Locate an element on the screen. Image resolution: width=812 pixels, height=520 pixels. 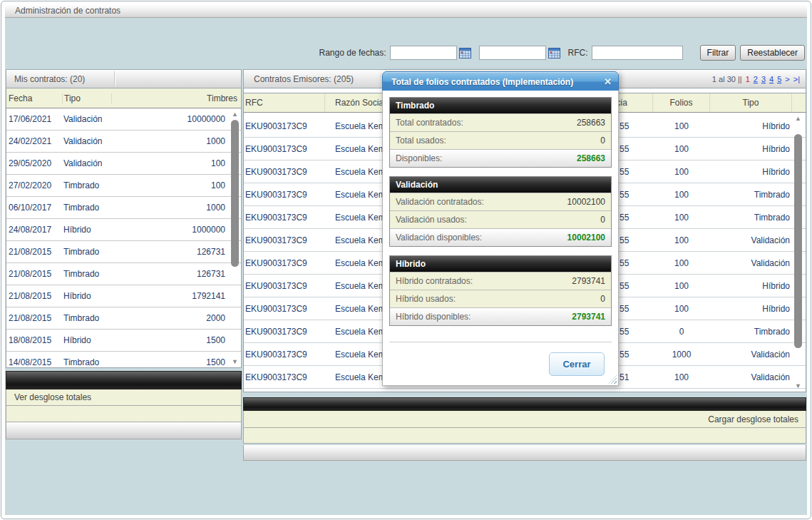
modal-section-header: Validación is located at coordinates (500, 185).